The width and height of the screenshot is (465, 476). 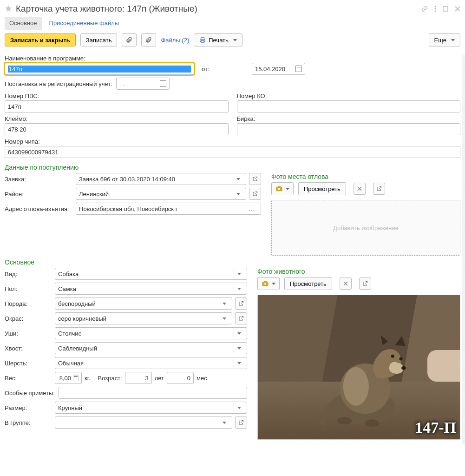 What do you see at coordinates (260, 96) in the screenshot?
I see `label-ko: Номер КО:` at bounding box center [260, 96].